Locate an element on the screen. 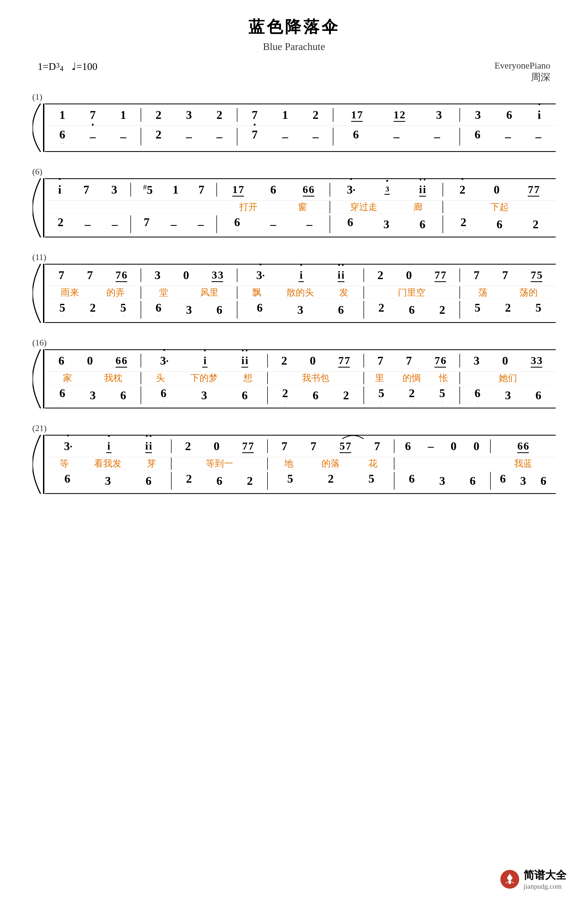 The image size is (588, 904). watermark-main: 简谱大全 is located at coordinates (545, 875).